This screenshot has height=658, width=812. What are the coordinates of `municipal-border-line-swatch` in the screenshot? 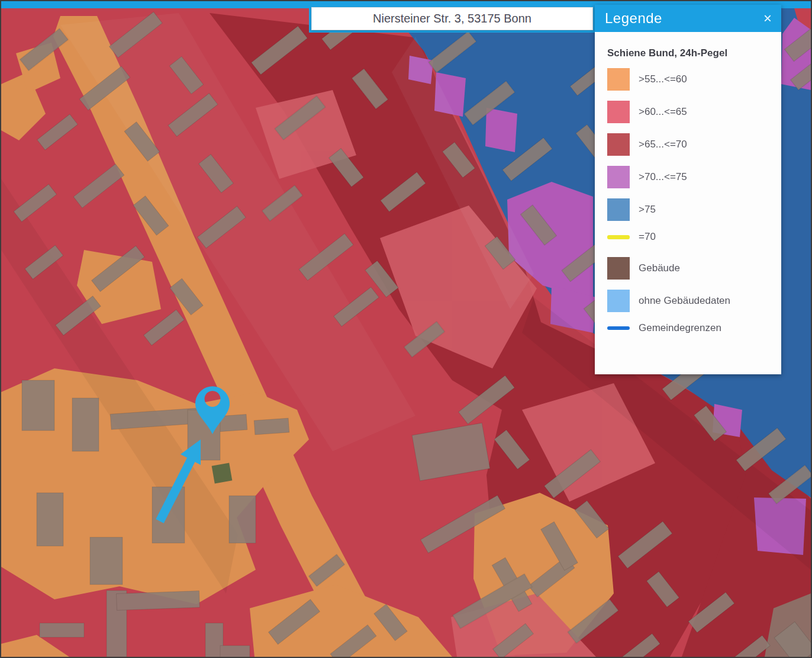 It's located at (618, 328).